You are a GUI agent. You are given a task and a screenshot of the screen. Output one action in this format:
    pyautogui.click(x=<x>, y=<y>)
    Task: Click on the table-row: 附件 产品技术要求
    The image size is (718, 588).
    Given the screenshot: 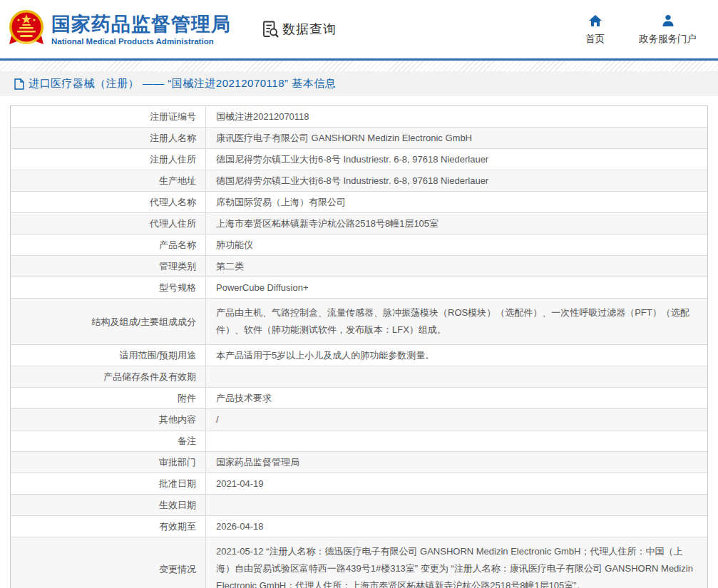 What is the action you would take?
    pyautogui.click(x=359, y=398)
    